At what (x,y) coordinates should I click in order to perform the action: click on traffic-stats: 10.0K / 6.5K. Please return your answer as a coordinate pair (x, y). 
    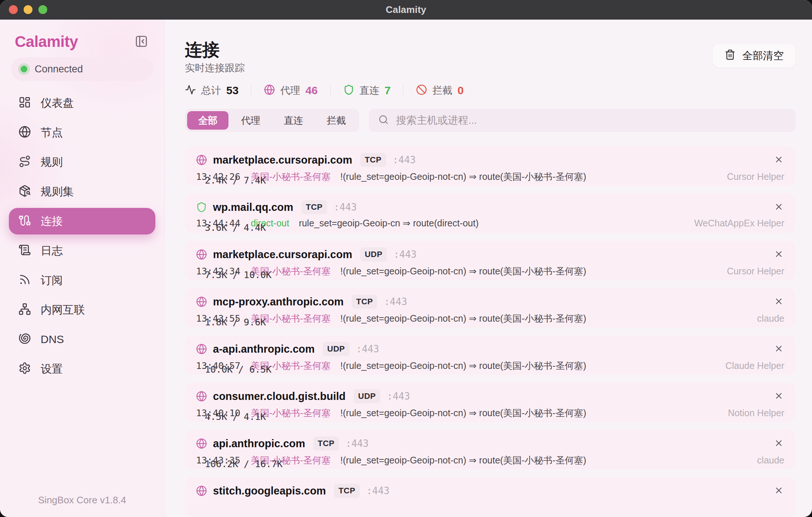
    Looking at the image, I should click on (238, 369).